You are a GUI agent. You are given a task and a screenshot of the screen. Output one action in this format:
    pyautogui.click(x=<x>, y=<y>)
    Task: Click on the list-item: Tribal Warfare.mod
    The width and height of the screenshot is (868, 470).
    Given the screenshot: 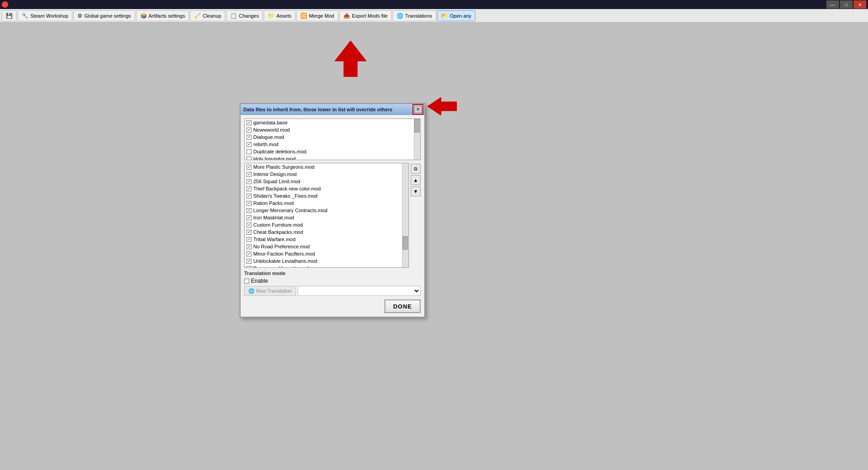 What is the action you would take?
    pyautogui.click(x=327, y=239)
    